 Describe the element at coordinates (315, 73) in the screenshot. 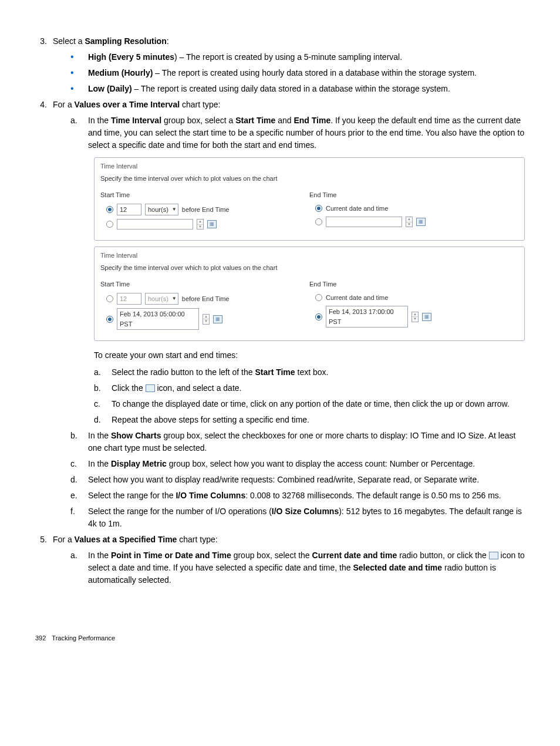

I see `text: – The report is created using hourly dat…` at that location.